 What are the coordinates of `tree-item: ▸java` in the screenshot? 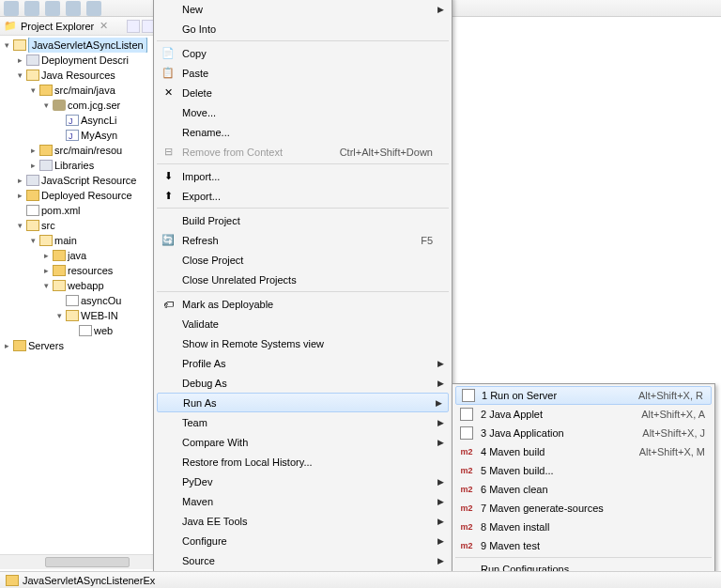 It's located at (81, 255).